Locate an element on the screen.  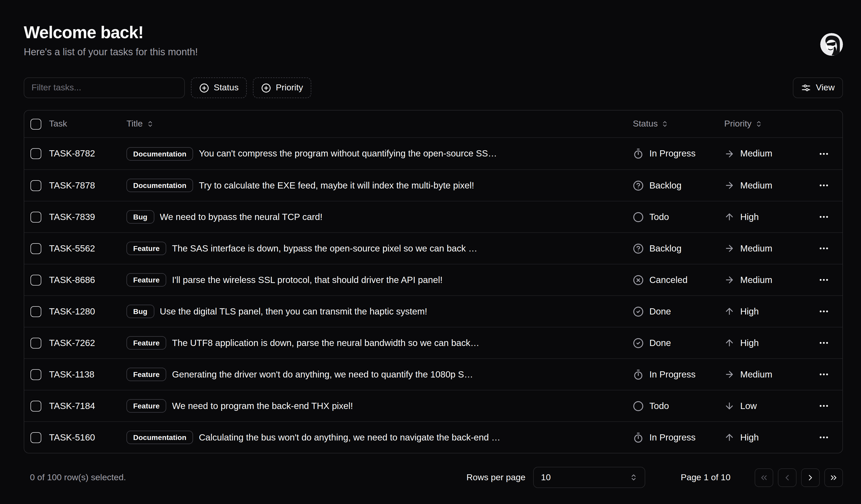
header-select-all-cell is located at coordinates (40, 124).